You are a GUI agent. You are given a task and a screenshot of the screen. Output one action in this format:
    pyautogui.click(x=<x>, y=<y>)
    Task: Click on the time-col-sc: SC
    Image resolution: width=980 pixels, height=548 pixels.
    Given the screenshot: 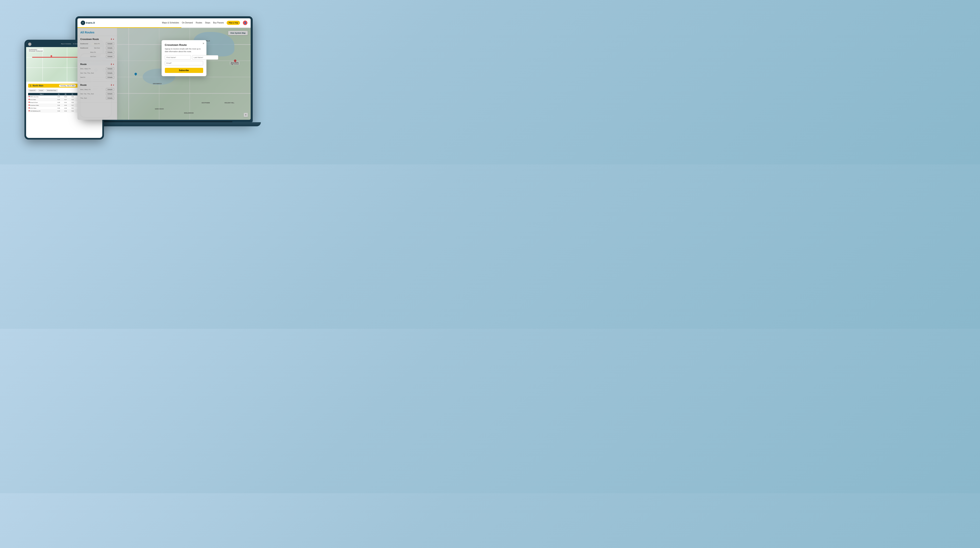 What is the action you would take?
    pyautogui.click(x=73, y=94)
    